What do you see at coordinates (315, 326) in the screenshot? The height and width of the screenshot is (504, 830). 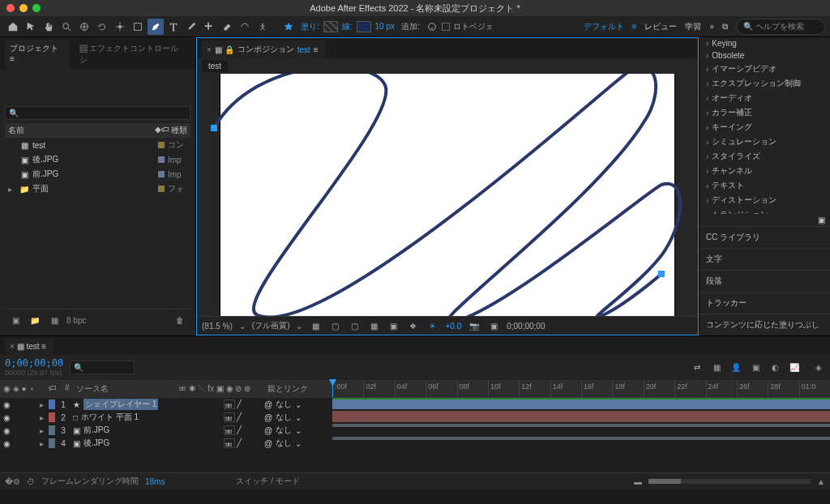 I see `toggle-transparency-icon: ▦` at bounding box center [315, 326].